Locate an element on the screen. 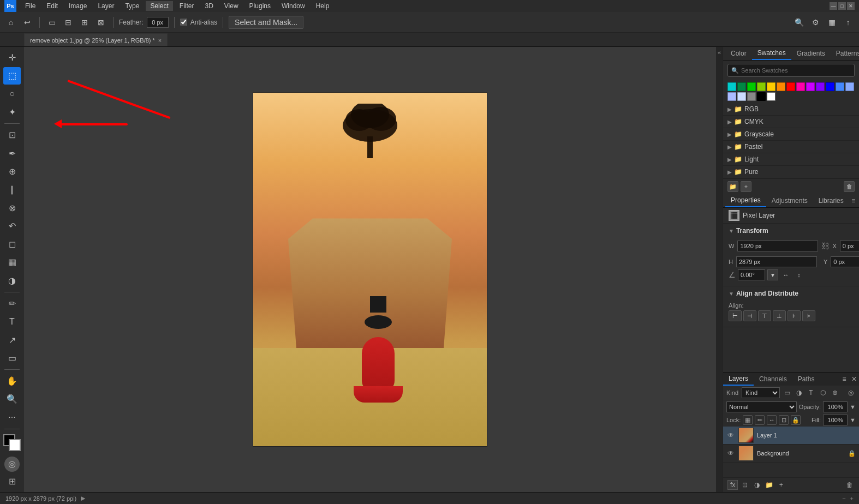 This screenshot has width=859, height=504. document-tab: remove object 1.jpg @ 25% (Layer 1, RGB/… is located at coordinates (96, 40).